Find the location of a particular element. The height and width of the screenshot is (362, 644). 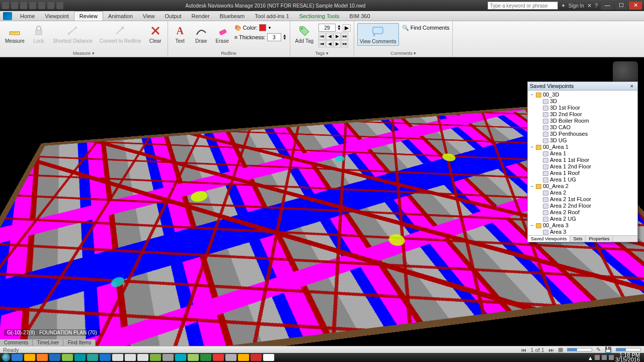

docked-tab-comments: Comments is located at coordinates (16, 343).